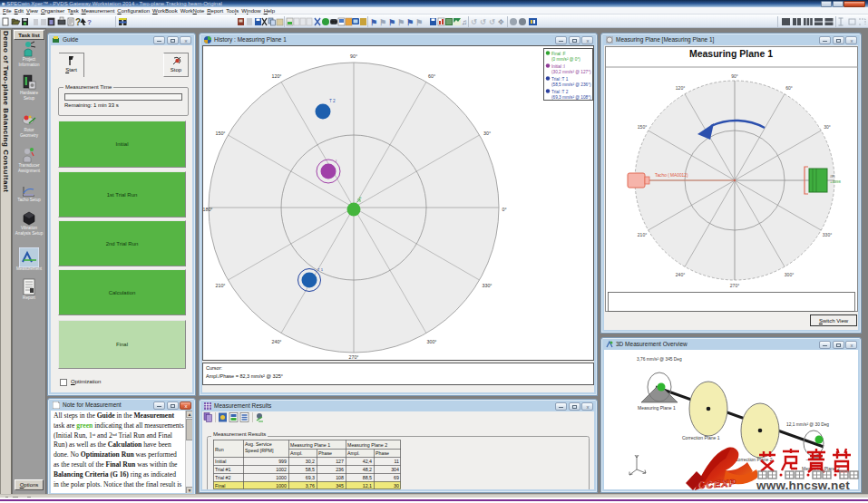 The width and height of the screenshot is (868, 503). I want to click on svg-text: Speed [RPM], so click(259, 450).